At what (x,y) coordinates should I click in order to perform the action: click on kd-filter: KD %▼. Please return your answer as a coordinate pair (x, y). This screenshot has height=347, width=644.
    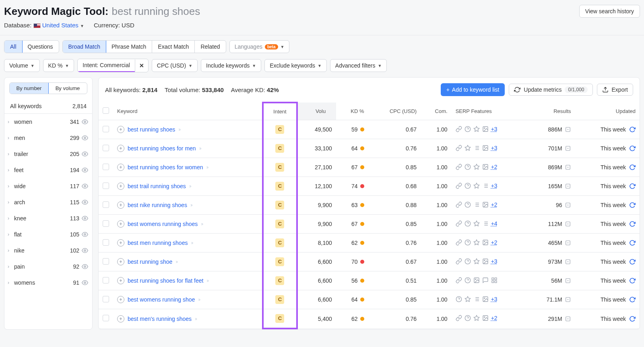
    Looking at the image, I should click on (59, 66).